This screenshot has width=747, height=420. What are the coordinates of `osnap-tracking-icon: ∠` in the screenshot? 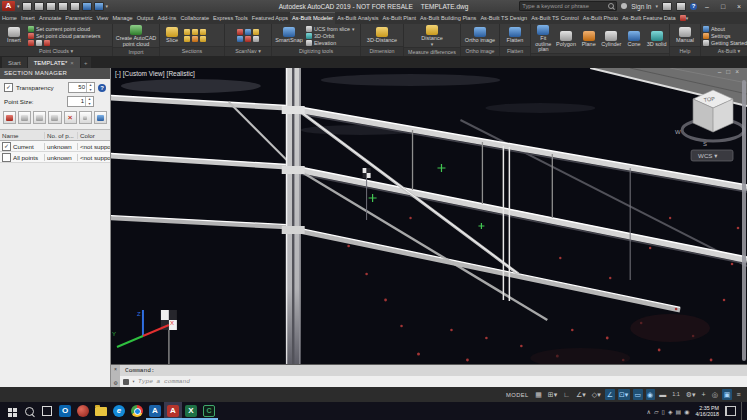 It's located at (610, 394).